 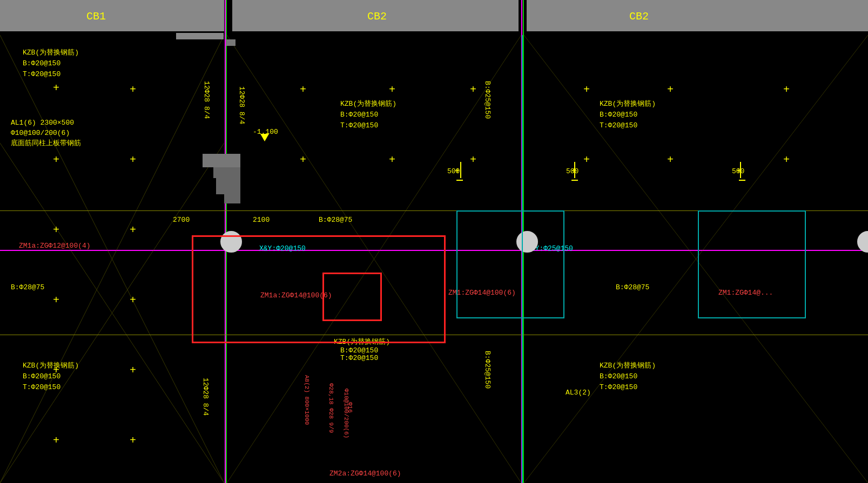 I want to click on cross-1: +, so click(x=56, y=89).